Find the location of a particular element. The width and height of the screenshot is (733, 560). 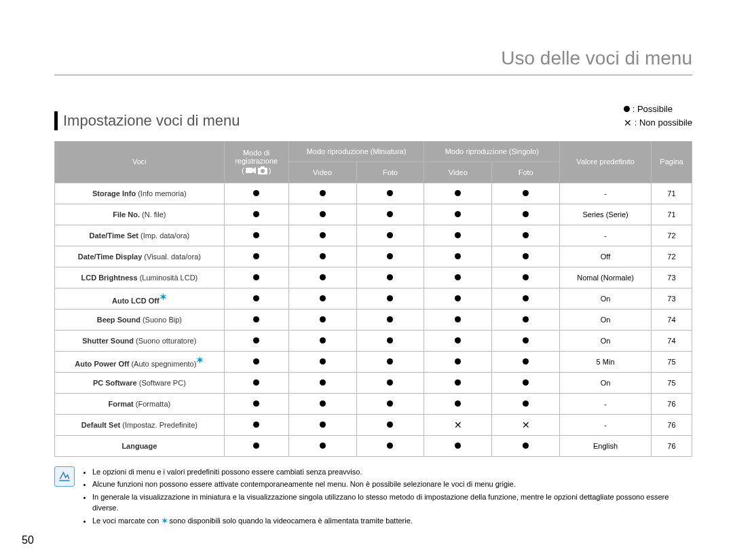

cell-mark: ✕ is located at coordinates (526, 425).